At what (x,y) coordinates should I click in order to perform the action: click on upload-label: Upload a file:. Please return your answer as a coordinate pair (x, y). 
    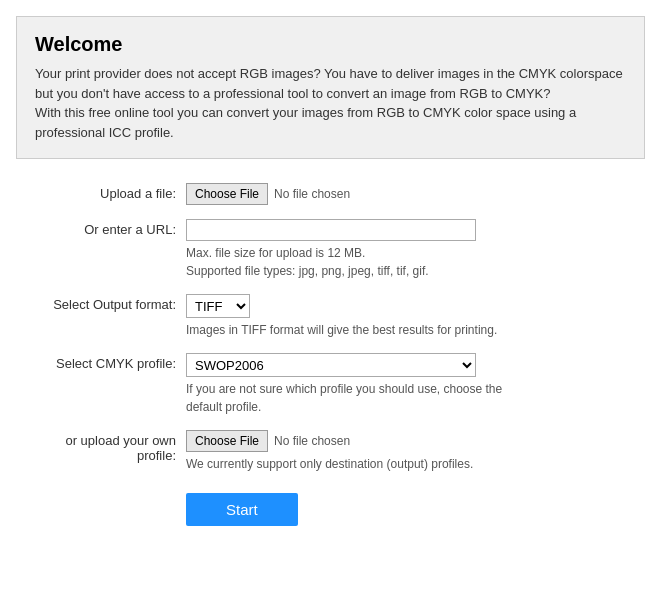
    Looking at the image, I should click on (106, 192).